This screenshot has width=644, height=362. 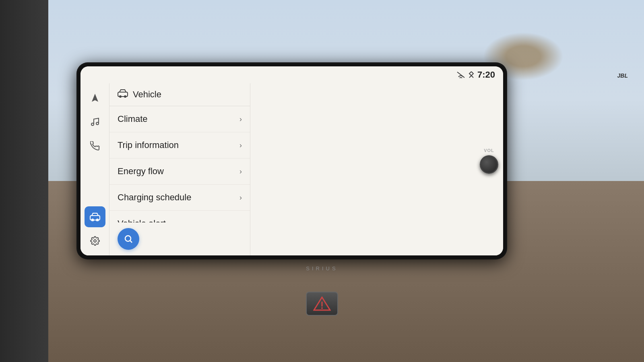 What do you see at coordinates (241, 146) in the screenshot?
I see `trip-information-arrow: ›` at bounding box center [241, 146].